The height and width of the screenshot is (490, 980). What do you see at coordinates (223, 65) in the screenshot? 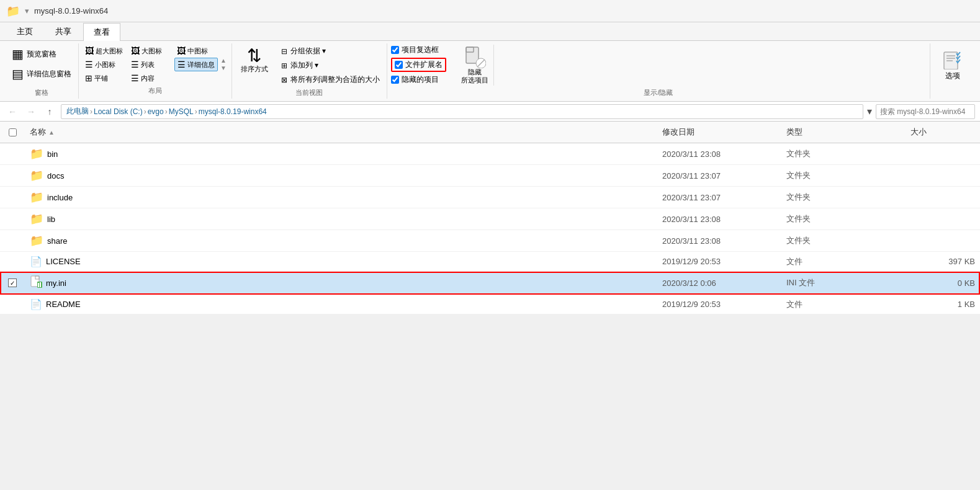
I see `layout-scroll: ▲ ▼` at bounding box center [223, 65].